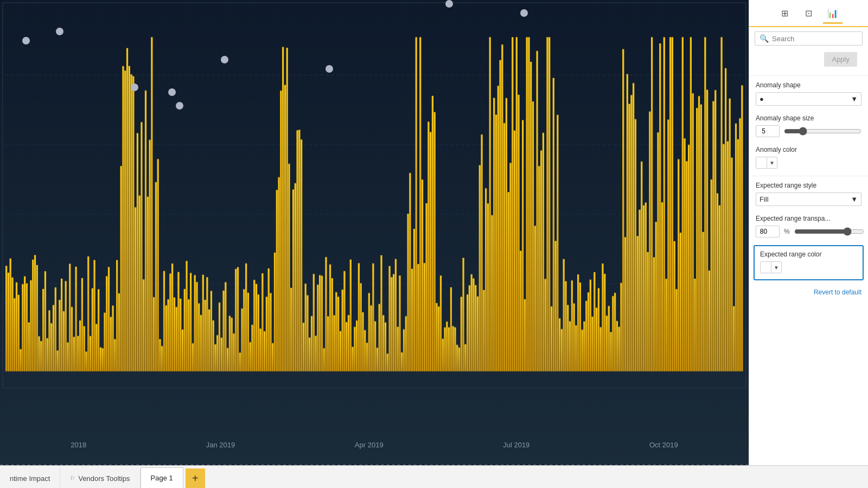  What do you see at coordinates (829, 232) in the screenshot?
I see `expected-range-transparency-slider` at bounding box center [829, 232].